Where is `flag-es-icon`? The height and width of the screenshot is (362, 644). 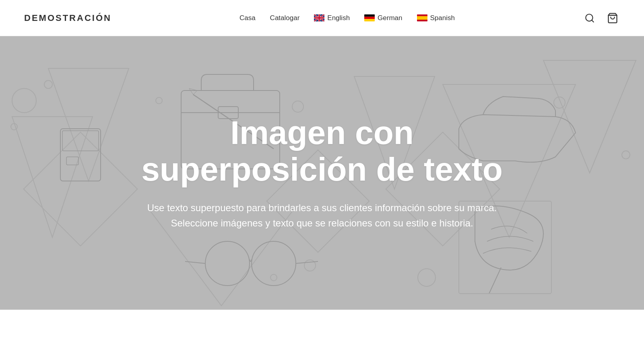 flag-es-icon is located at coordinates (422, 18).